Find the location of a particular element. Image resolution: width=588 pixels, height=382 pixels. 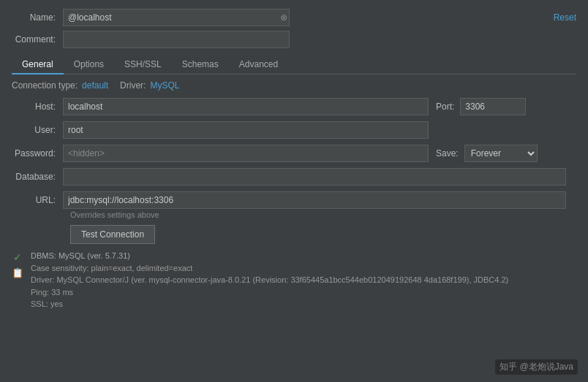

status-line3: Driver: MySQL Connector/J (ver. mysql-co… is located at coordinates (269, 280).